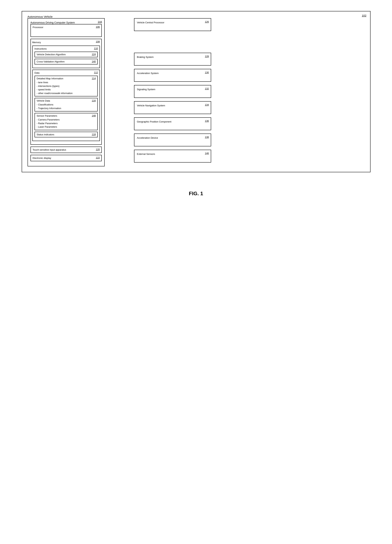 This screenshot has height=544, width=392. Describe the element at coordinates (66, 135) in the screenshot. I see `status-indicators-box: Status indicators 118` at that location.